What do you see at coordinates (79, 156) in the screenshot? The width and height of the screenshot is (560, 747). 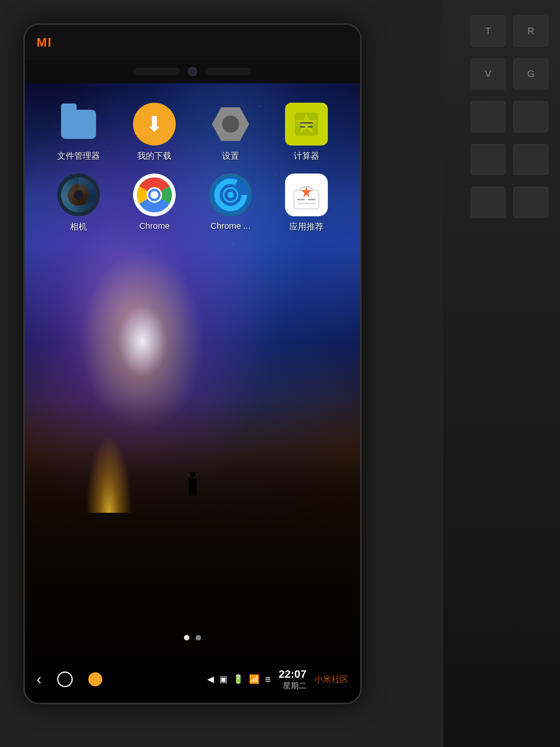 I see `file-manager-label: 文件管理器` at bounding box center [79, 156].